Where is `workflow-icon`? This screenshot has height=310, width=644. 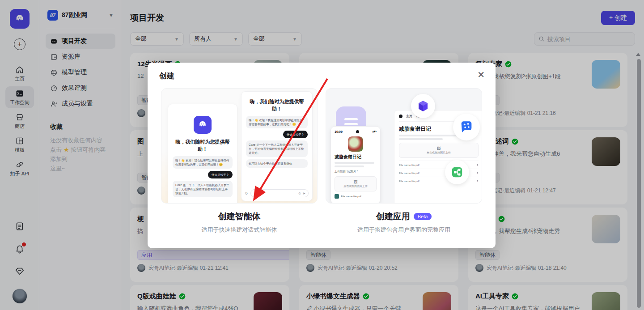
workflow-icon is located at coordinates (457, 172).